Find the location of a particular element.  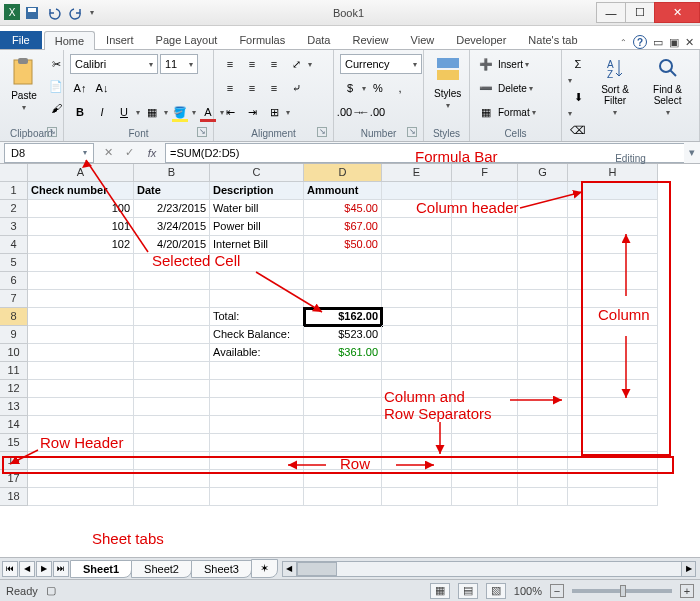

row-header-17: 17 is located at coordinates (14, 479).